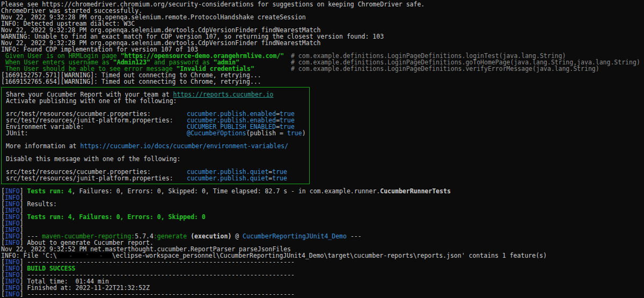 The height and width of the screenshot is (298, 644). What do you see at coordinates (267, 133) in the screenshot?
I see `text-segment: (publish =` at bounding box center [267, 133].